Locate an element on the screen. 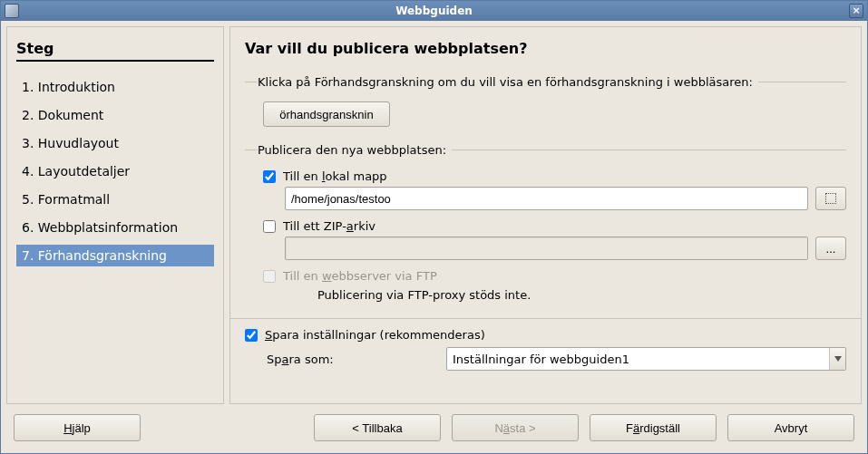 The height and width of the screenshot is (454, 868). browse-zip-button: ... is located at coordinates (831, 248).